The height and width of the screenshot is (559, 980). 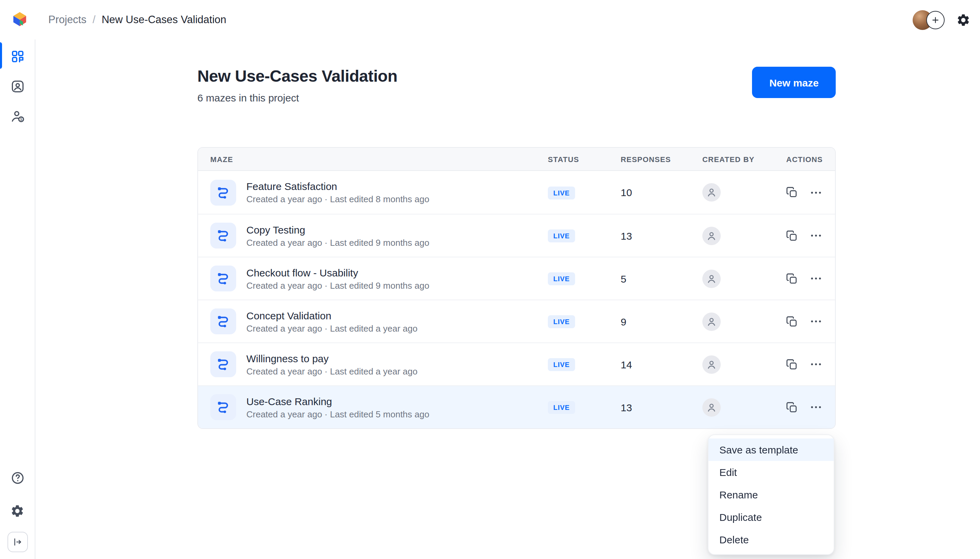 What do you see at coordinates (771, 517) in the screenshot?
I see `menu-item-duplicate: Duplicate` at bounding box center [771, 517].